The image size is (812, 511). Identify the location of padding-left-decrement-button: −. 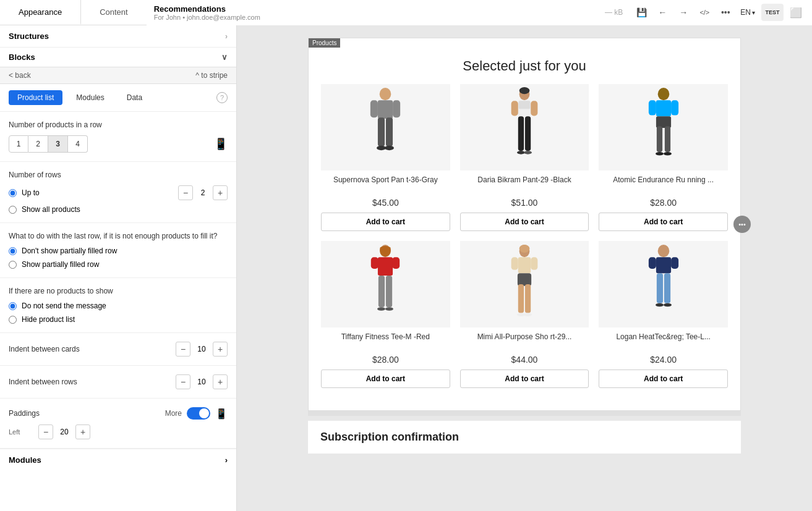
(46, 432).